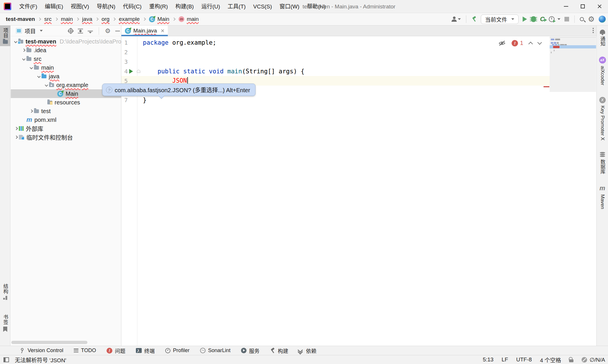  Describe the element at coordinates (500, 19) in the screenshot. I see `run-configuration-selector: 当前文件` at that location.